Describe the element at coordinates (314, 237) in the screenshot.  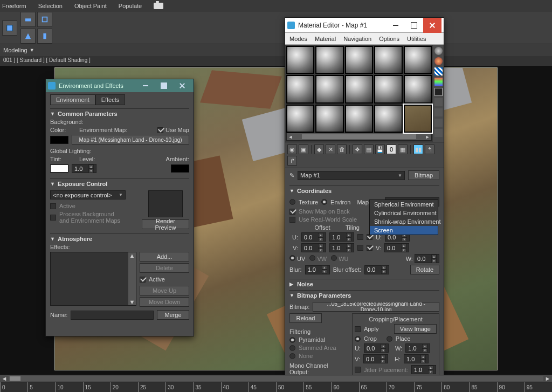
I see `u-offset-spinner: 0.0▲▼` at that location.